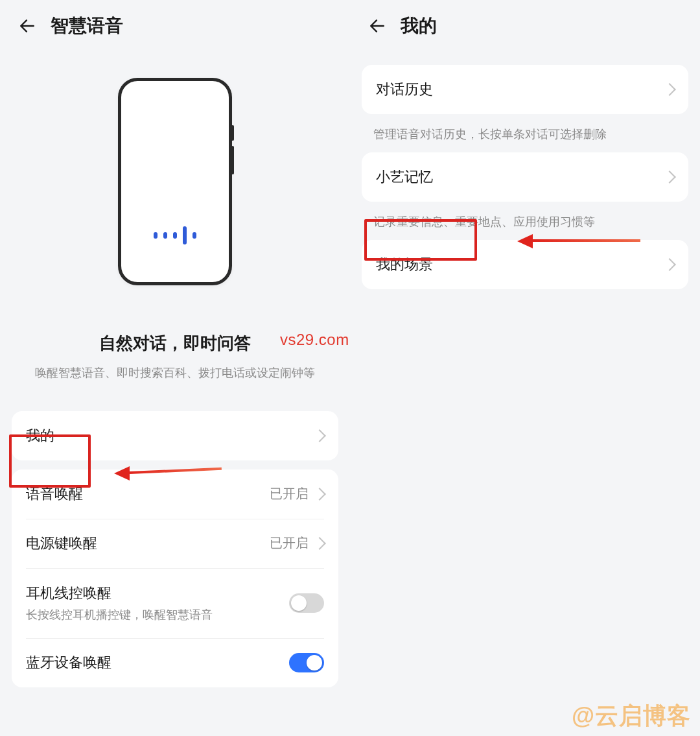 Image resolution: width=700 pixels, height=736 pixels. I want to click on row-power-wake-value: 已开启, so click(289, 543).